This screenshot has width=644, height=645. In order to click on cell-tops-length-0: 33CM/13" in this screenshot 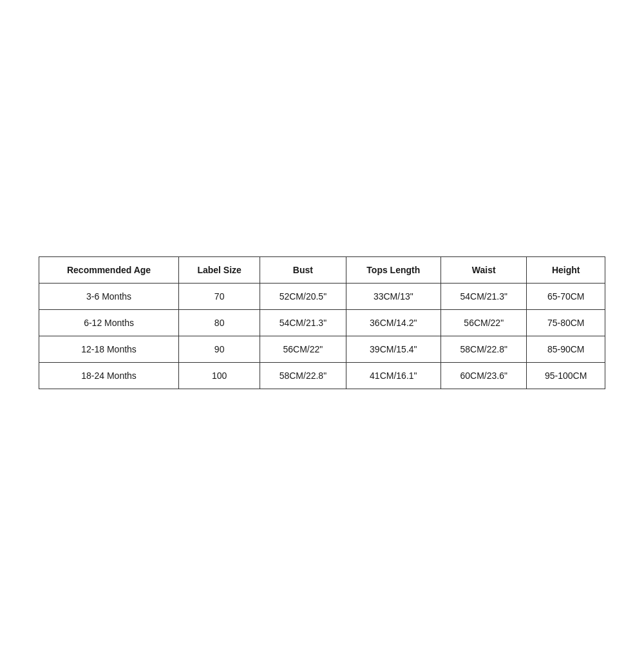, I will do `click(393, 296)`.